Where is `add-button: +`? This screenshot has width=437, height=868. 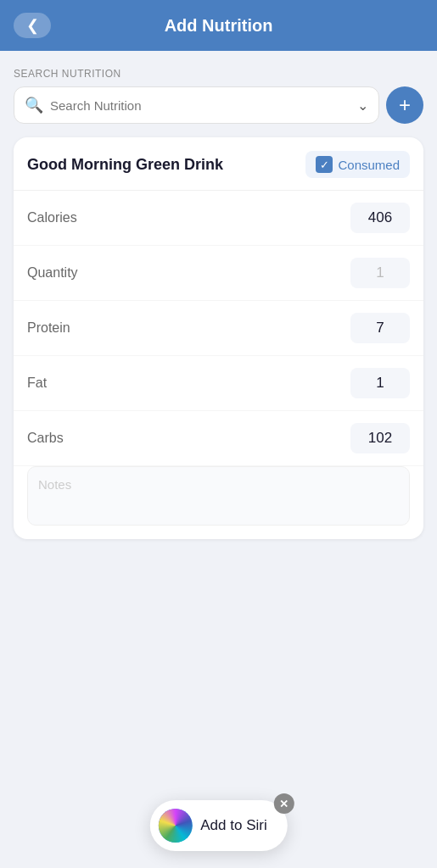
add-button: + is located at coordinates (405, 105).